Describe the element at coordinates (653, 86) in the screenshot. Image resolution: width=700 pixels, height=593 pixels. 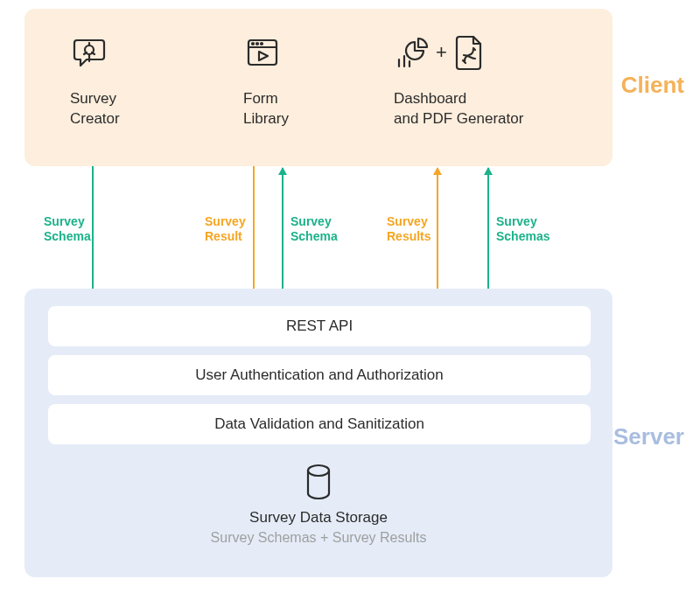
I see `client-label: Client` at that location.